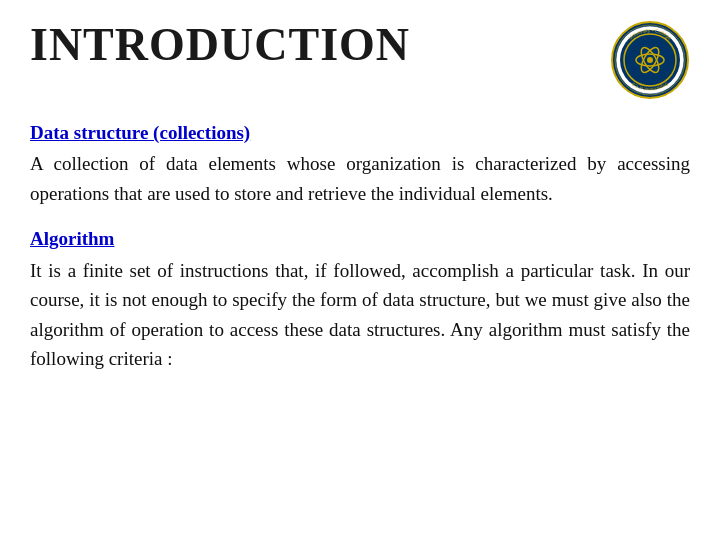 This screenshot has width=720, height=540. Describe the element at coordinates (650, 60) in the screenshot. I see `university-logo: University • College Department of CS` at that location.